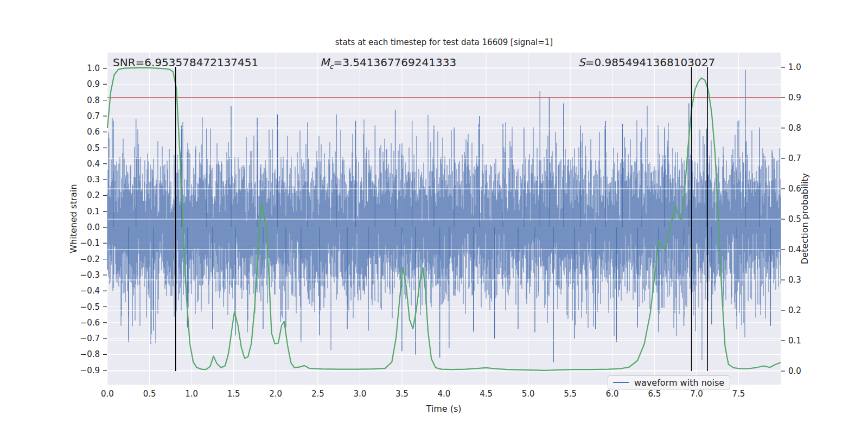 This screenshot has width=868, height=434. Describe the element at coordinates (324, 62) in the screenshot. I see `annotation-mc-var: M` at that location.